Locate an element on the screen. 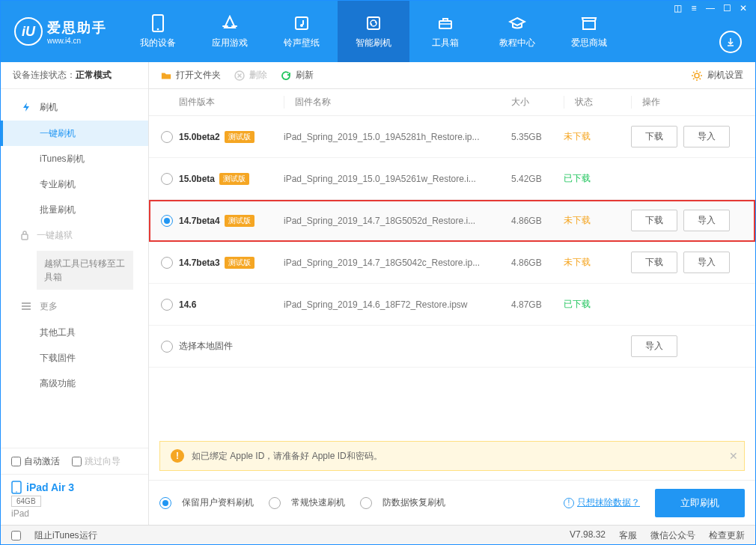 Image resolution: width=756 pixels, height=545 pixels. sidebar-flash-head: 刷机 is located at coordinates (75, 107).